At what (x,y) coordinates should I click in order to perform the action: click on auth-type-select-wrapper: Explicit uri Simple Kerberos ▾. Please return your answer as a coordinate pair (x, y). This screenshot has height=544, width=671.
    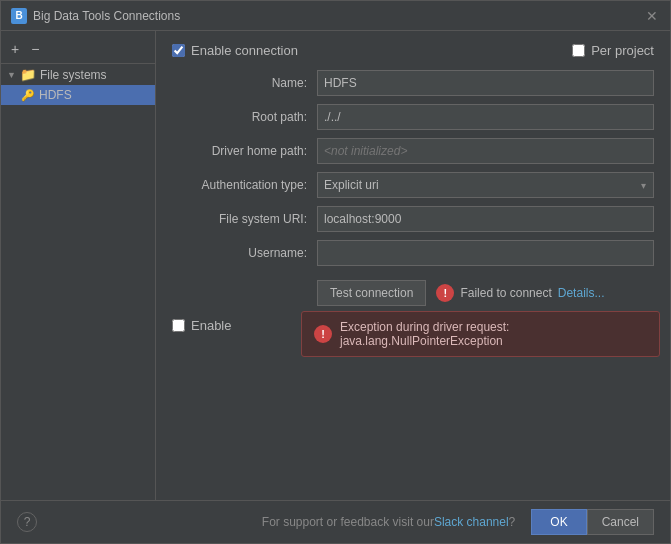
    Looking at the image, I should click on (486, 185).